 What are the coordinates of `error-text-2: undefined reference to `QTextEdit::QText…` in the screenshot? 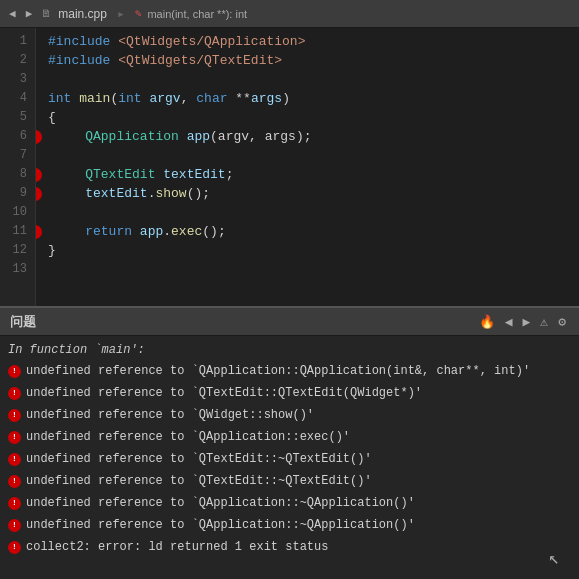 It's located at (224, 393).